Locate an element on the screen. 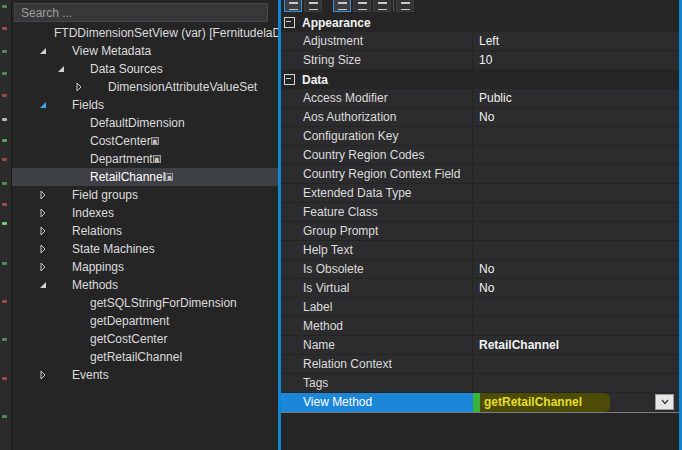 The height and width of the screenshot is (450, 682). property-value: Left is located at coordinates (576, 41).